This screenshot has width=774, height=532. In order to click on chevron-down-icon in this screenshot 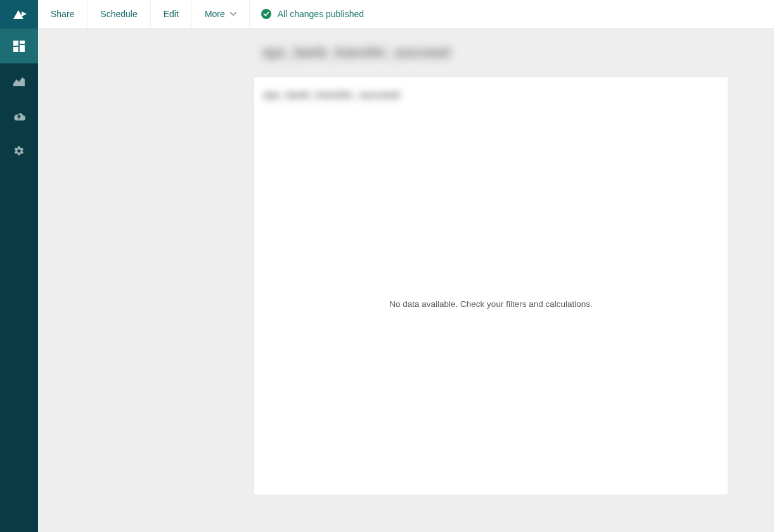, I will do `click(233, 14)`.